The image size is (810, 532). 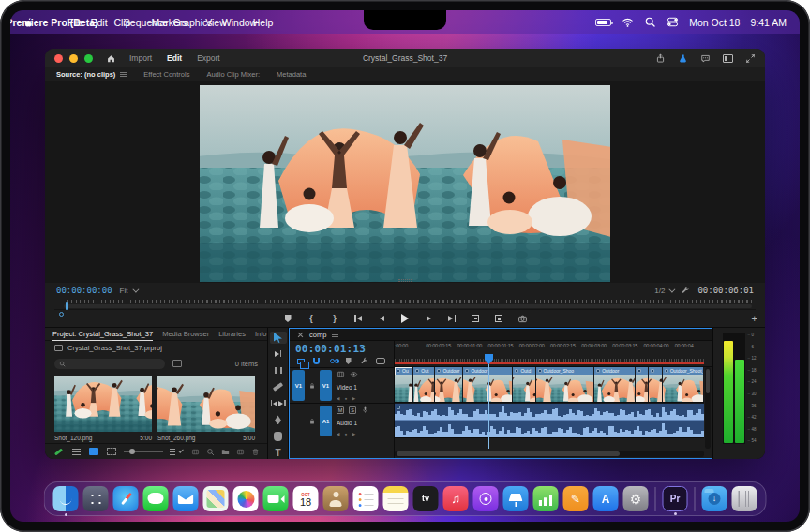 What do you see at coordinates (341, 348) in the screenshot?
I see `timeline-playhead-timecode: 00:00:01:13` at bounding box center [341, 348].